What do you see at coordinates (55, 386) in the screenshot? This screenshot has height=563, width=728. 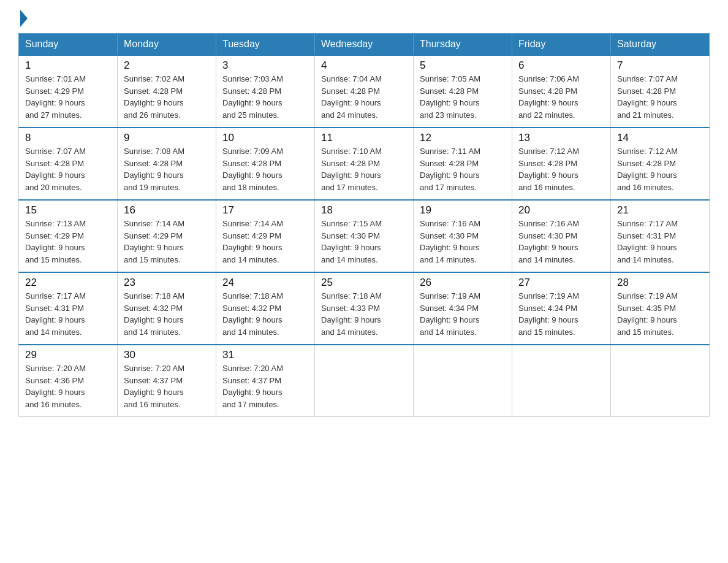 I see `day-info: Sunrise: 7:20 AMSunset: 4:36 PMDaylight:…` at bounding box center [55, 386].